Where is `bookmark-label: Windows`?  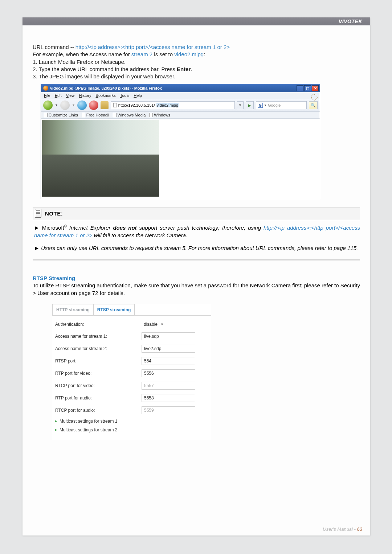
bookmark-label: Windows is located at coordinates (162, 115).